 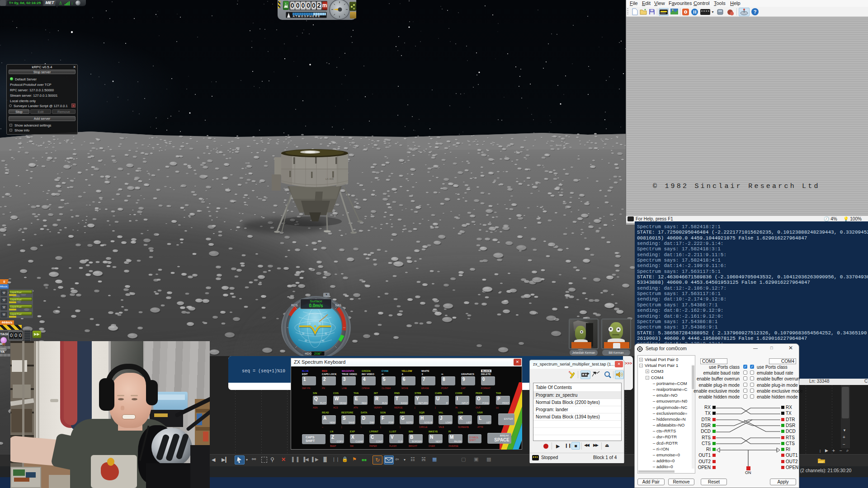 I want to click on svg-text: LK-408, so click(x=330, y=179).